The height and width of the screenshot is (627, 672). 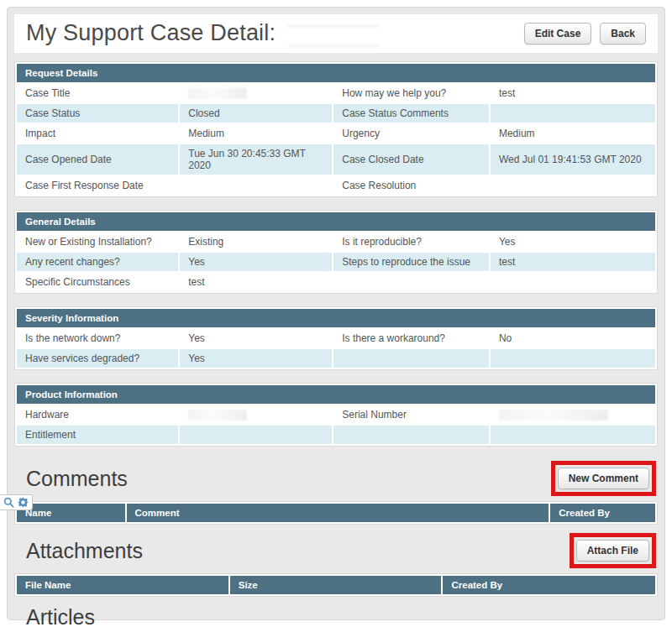 What do you see at coordinates (336, 513) in the screenshot?
I see `comments-table: NameCommentCreated By` at bounding box center [336, 513].